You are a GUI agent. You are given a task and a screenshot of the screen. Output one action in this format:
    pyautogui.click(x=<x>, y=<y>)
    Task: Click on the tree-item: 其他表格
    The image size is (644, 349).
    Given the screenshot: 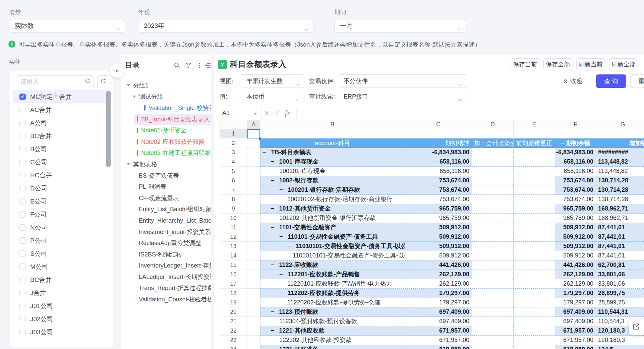 What is the action you would take?
    pyautogui.click(x=166, y=164)
    